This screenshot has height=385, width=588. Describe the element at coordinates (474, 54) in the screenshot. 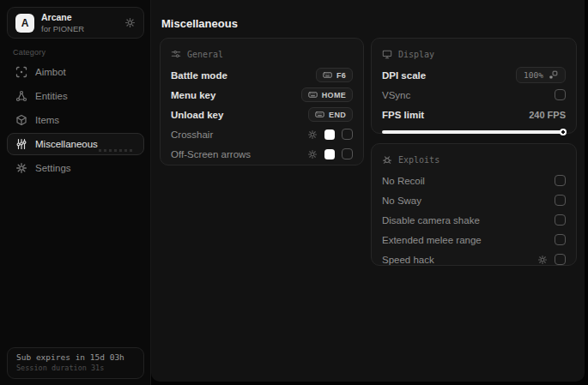

I see `panel-display-header: Display` at that location.